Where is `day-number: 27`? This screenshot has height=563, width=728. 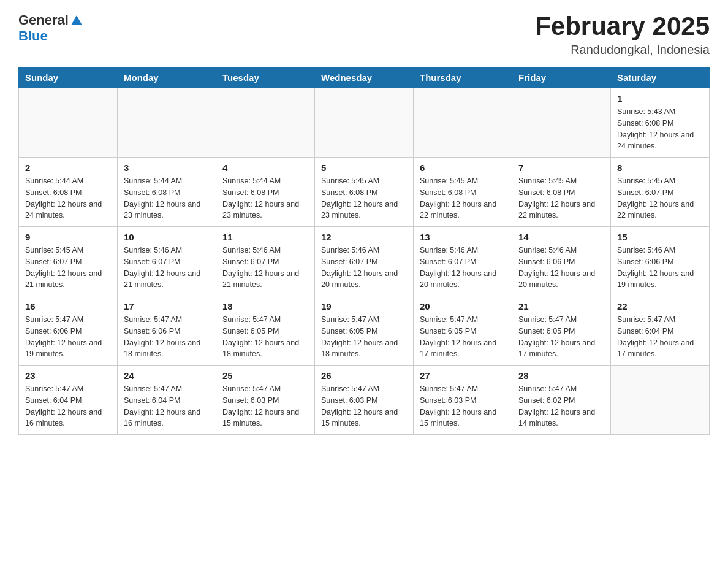 day-number: 27 is located at coordinates (463, 375).